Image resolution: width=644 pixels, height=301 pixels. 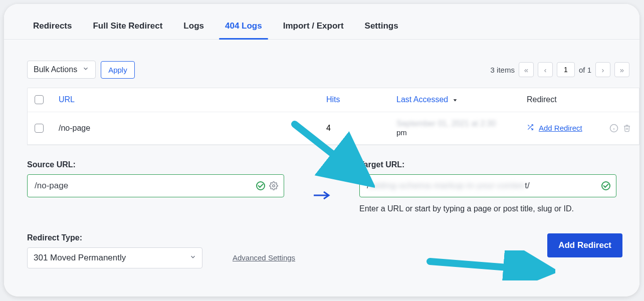 I want to click on select-all-checkbox, so click(x=39, y=100).